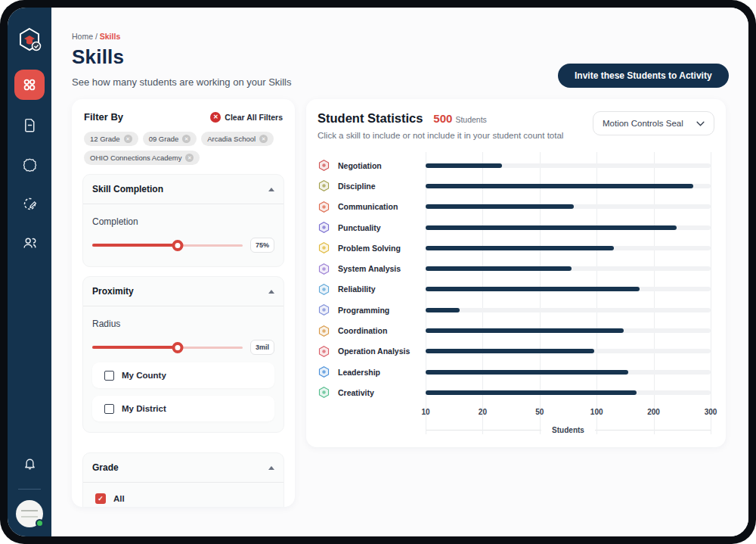 The image size is (756, 544). I want to click on grade-header: Grade, so click(183, 468).